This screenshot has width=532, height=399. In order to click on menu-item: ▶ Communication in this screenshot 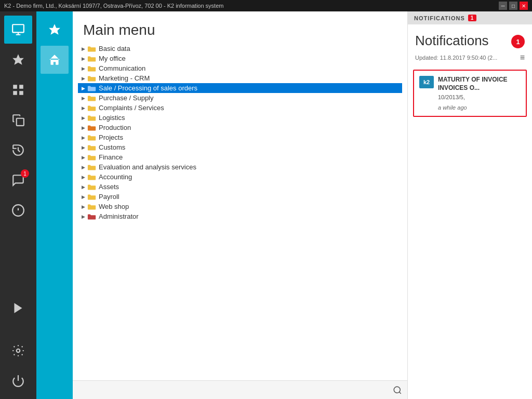, I will do `click(240, 69)`.